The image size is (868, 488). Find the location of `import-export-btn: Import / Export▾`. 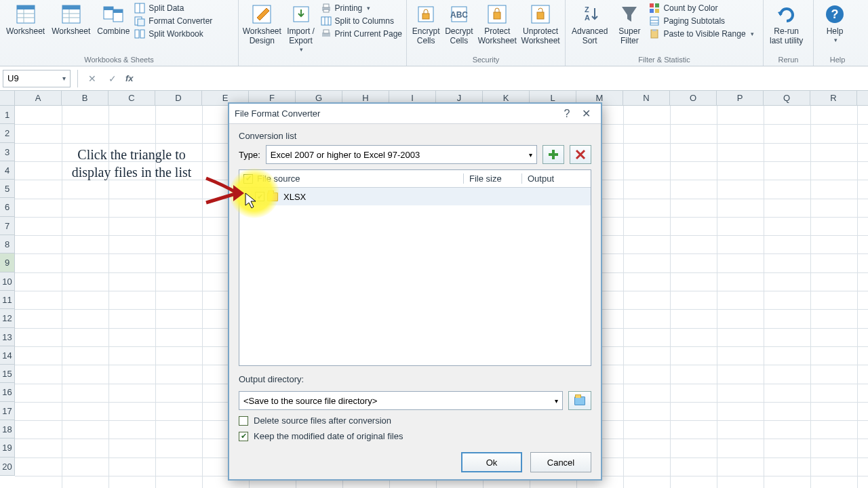

import-export-btn: Import / Export▾ is located at coordinates (301, 28).